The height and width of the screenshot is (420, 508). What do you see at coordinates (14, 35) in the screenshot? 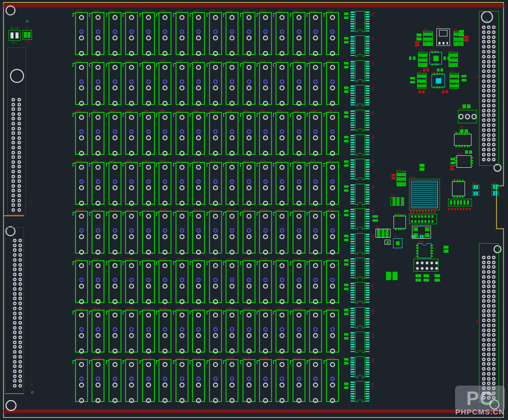
I see `corner-terminal-block: 3+ +3K +` at bounding box center [14, 35].